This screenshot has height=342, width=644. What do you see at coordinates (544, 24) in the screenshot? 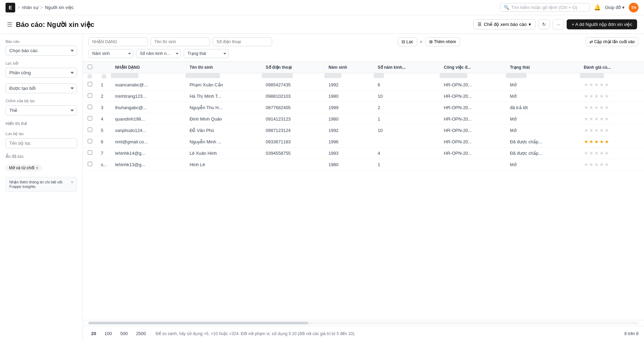
I see `refresh-button: ↻` at bounding box center [544, 24].